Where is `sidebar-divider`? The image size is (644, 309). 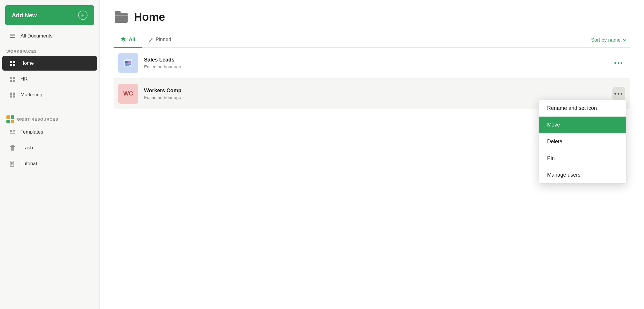
sidebar-divider is located at coordinates (50, 107).